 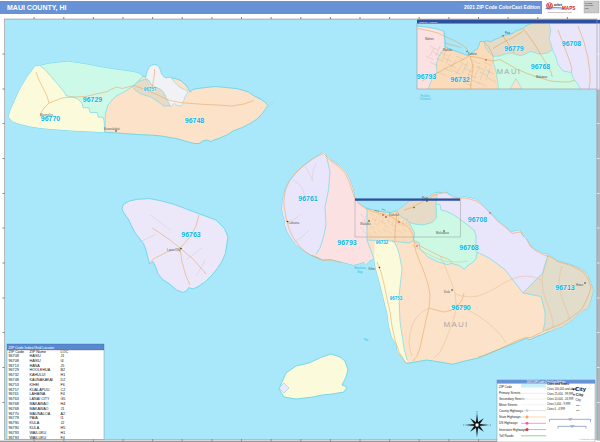 What do you see at coordinates (560, 12) in the screenshot?
I see `svg-text:America's Leading Source of Ma: America's Leading Source of Maps` at bounding box center [560, 12].